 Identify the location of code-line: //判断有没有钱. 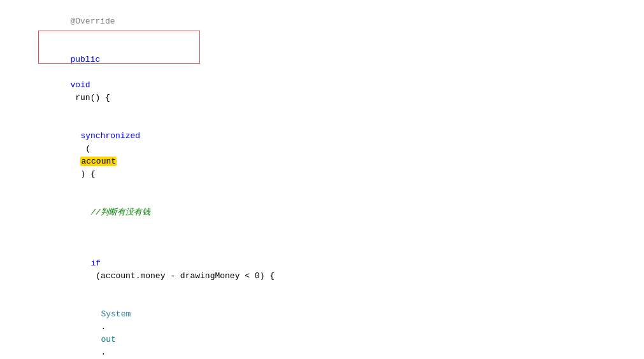
(322, 213).